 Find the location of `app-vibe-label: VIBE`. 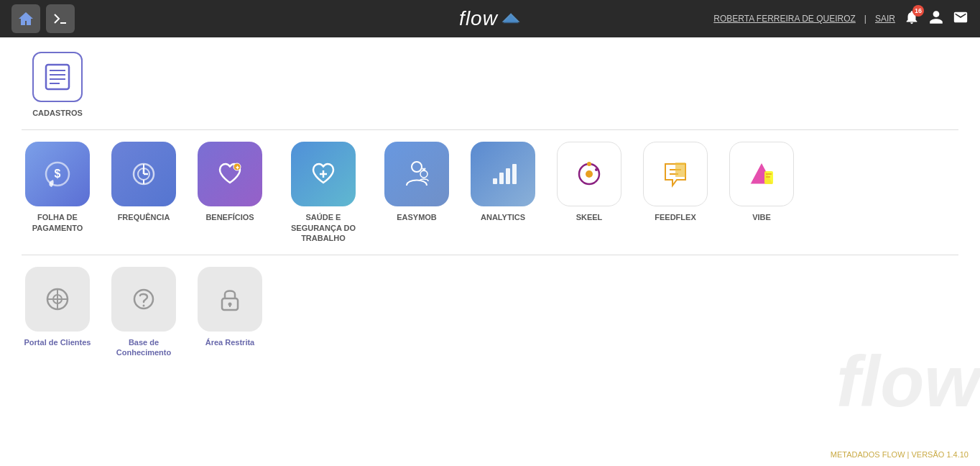

app-vibe-label: VIBE is located at coordinates (762, 217).